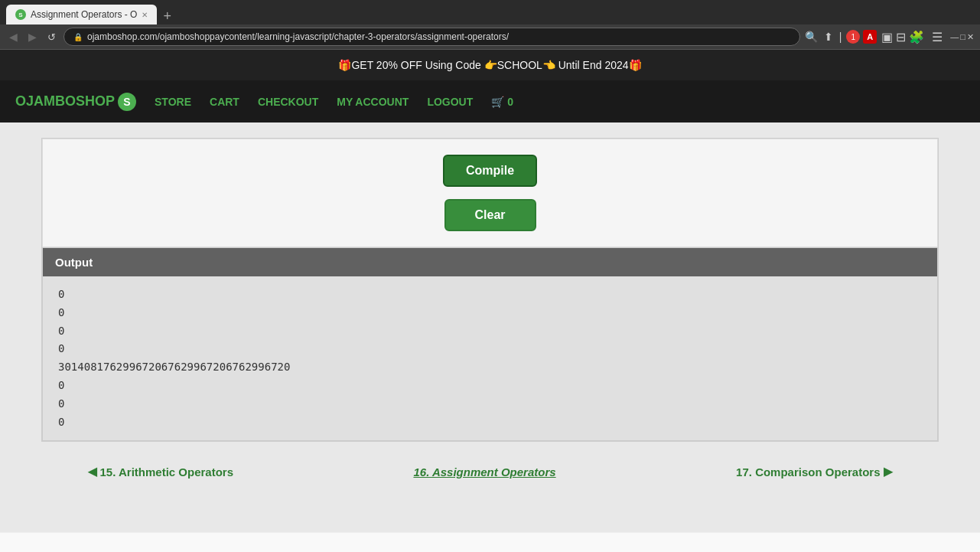 Image resolution: width=980 pixels, height=552 pixels. What do you see at coordinates (65, 101) in the screenshot?
I see `logo-text: OJAMBOSHOP` at bounding box center [65, 101].